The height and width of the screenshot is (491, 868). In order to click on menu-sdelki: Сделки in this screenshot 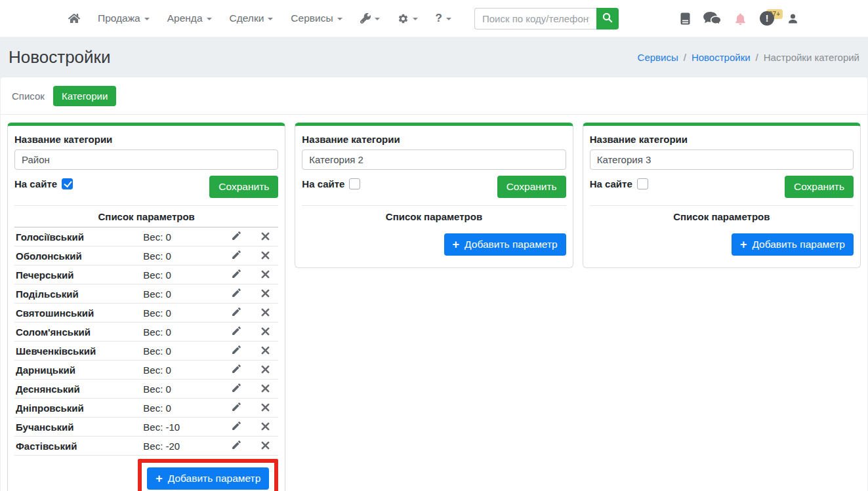, I will do `click(252, 18)`.